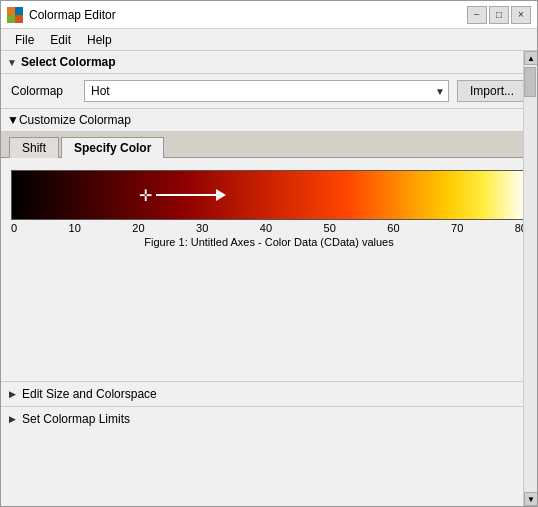 The width and height of the screenshot is (538, 507). Describe the element at coordinates (269, 120) in the screenshot. I see `customize-header: ▼ Customize Colormap` at that location.